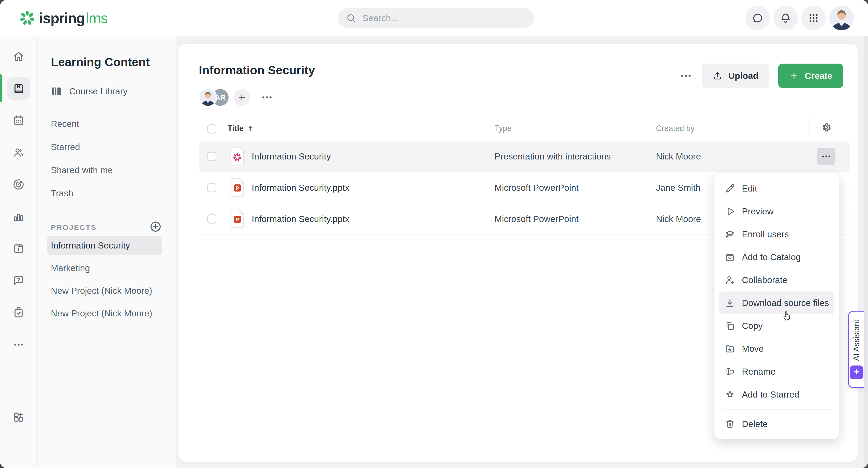 The height and width of the screenshot is (468, 868). I want to click on context-menu-item: Rename, so click(777, 372).